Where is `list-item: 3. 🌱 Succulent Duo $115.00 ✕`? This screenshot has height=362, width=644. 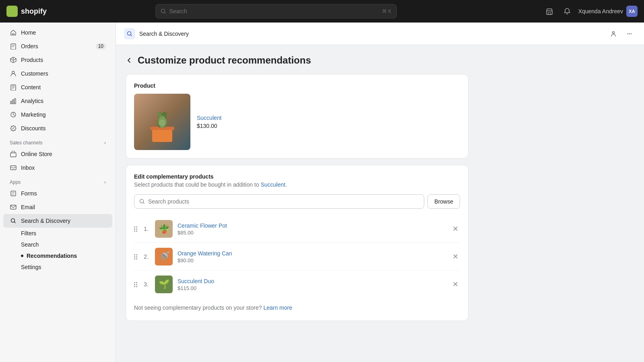
list-item: 3. 🌱 Succulent Duo $115.00 ✕ is located at coordinates (297, 284).